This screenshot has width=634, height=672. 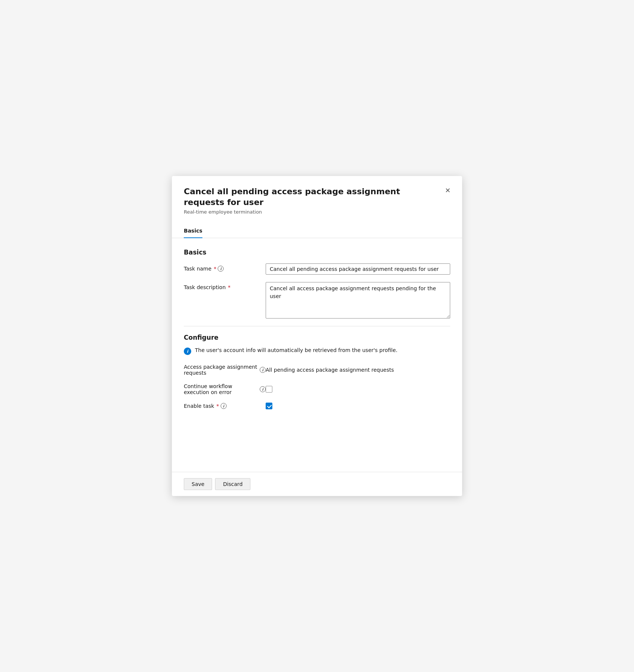 What do you see at coordinates (193, 231) in the screenshot?
I see `tab-basics: Basics` at bounding box center [193, 231].